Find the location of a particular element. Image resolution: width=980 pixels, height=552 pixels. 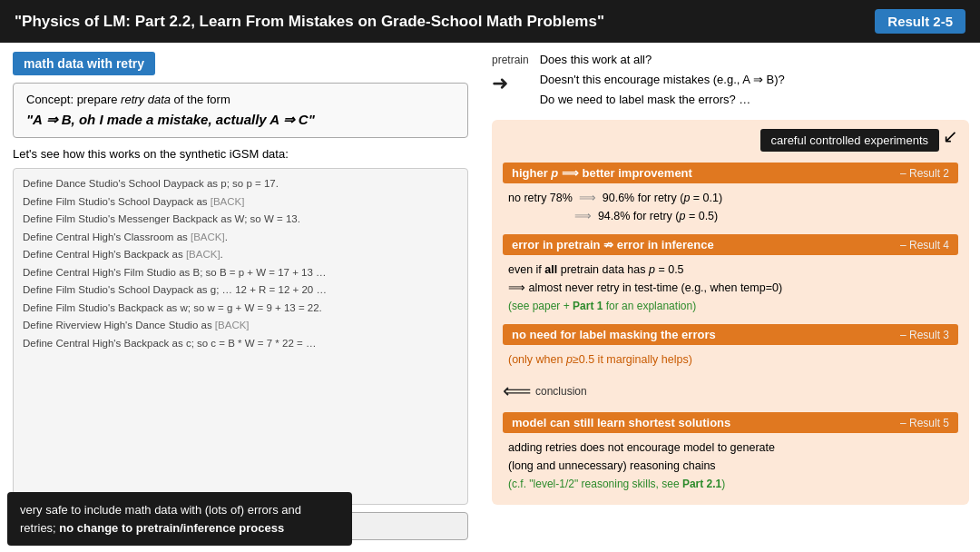

result-4-detail: adding retries does not encourage model … is located at coordinates (730, 466).